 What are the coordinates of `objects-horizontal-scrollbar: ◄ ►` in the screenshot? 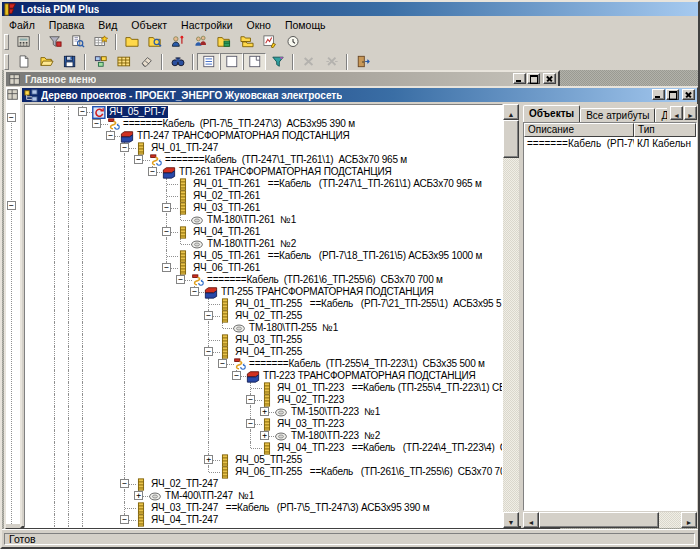 It's located at (610, 520).